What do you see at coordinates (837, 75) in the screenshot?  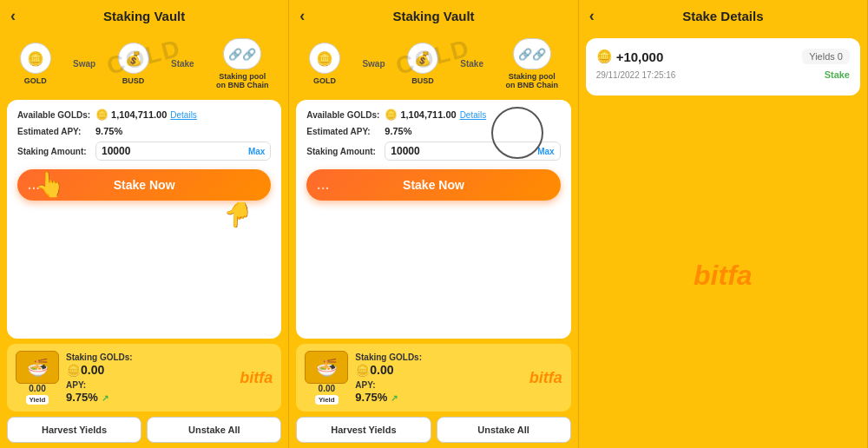 I see `details-type: Stake` at bounding box center [837, 75].